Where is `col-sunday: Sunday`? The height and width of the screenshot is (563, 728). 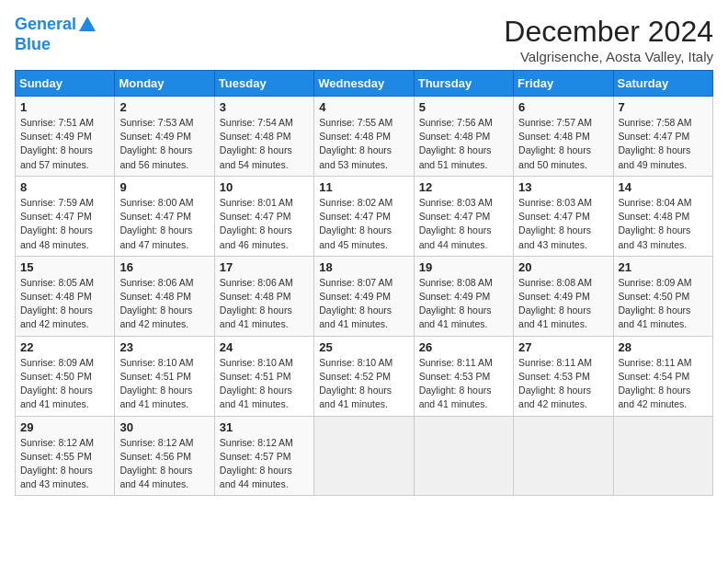
col-sunday: Sunday is located at coordinates (65, 84).